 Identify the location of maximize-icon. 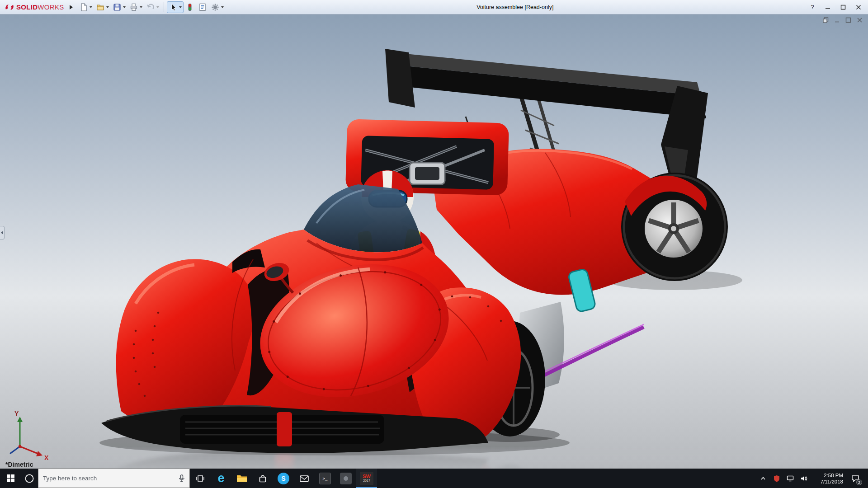
(843, 7).